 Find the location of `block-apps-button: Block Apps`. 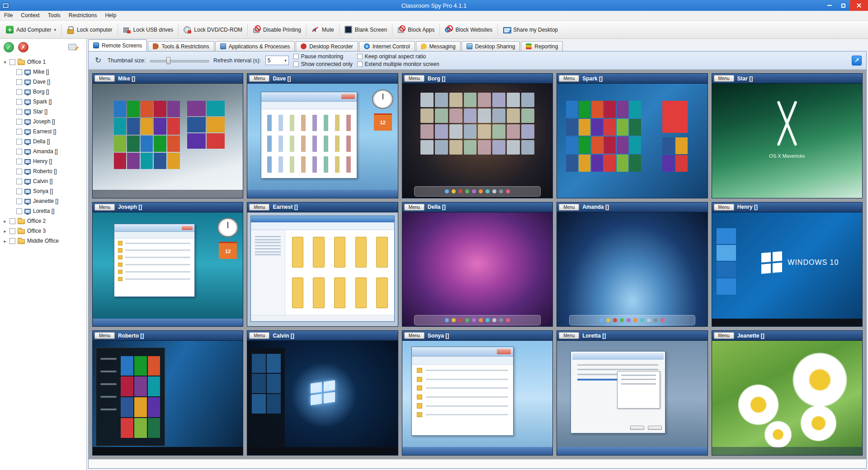

block-apps-button: Block Apps is located at coordinates (416, 30).